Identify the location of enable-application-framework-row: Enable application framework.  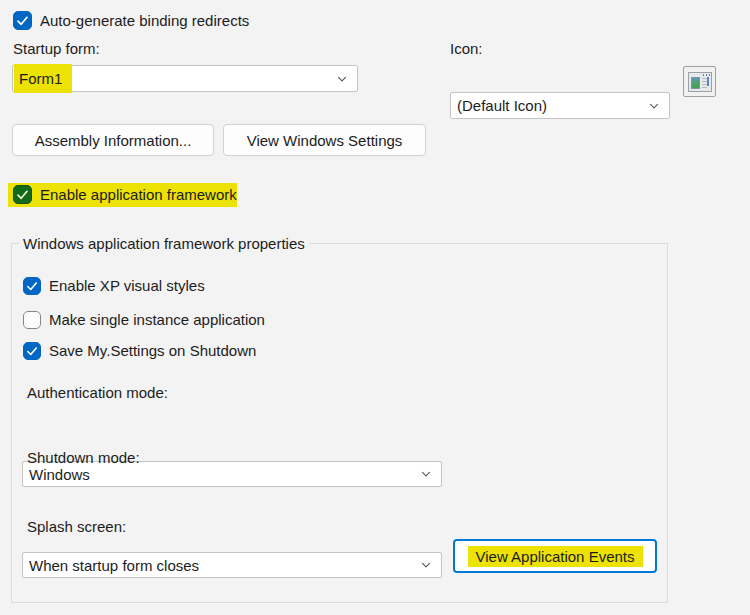
(125, 194).